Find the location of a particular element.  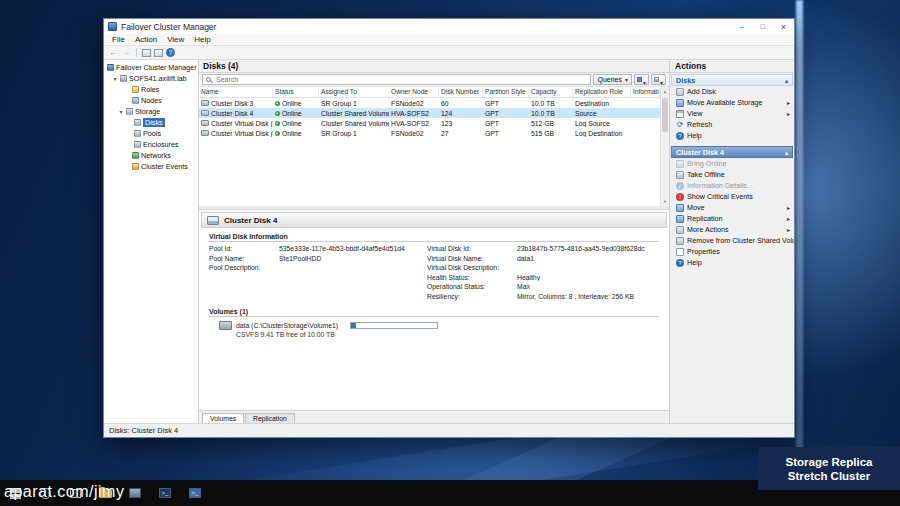

field-row: Pool Id: 535e333e-117e-4b53-bbdf-d4af5e4… is located at coordinates (318, 250).